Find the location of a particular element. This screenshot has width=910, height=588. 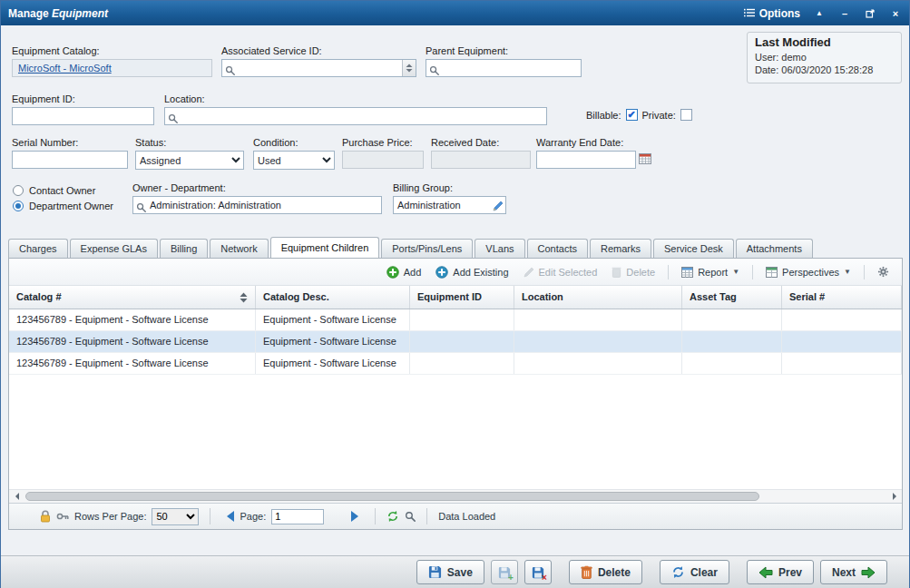

titlebar: Manage Equipment Options ▲ – × is located at coordinates (455, 13).